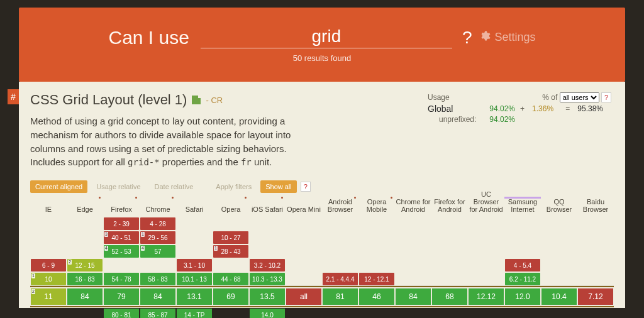  What do you see at coordinates (121, 251) in the screenshot?
I see `version-cell: 52 - 534` at bounding box center [121, 251].